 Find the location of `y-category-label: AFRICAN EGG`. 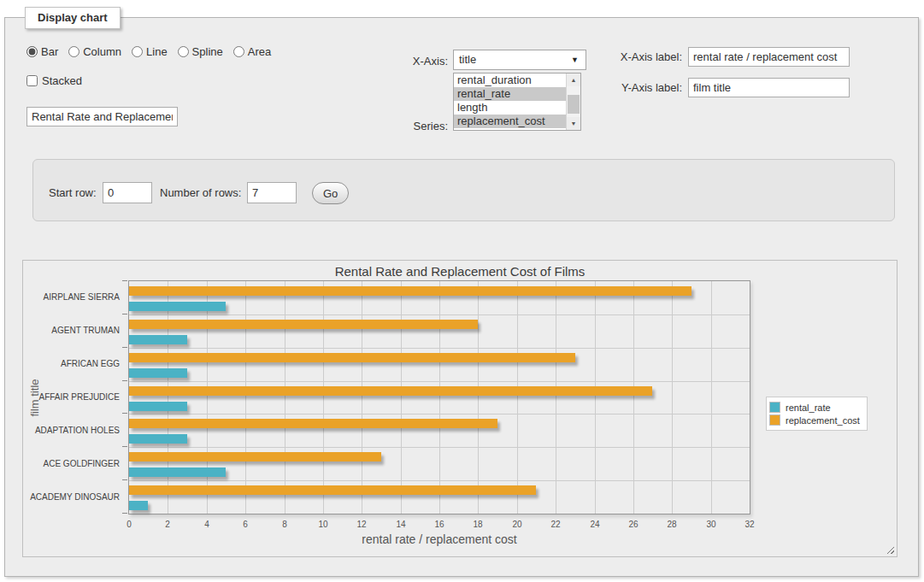

y-category-label: AFRICAN EGG is located at coordinates (72, 364).